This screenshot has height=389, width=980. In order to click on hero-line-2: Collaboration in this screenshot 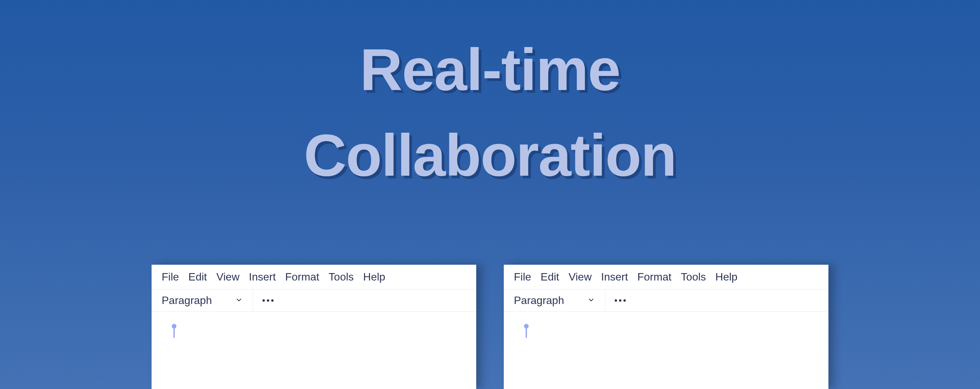, I will do `click(490, 155)`.